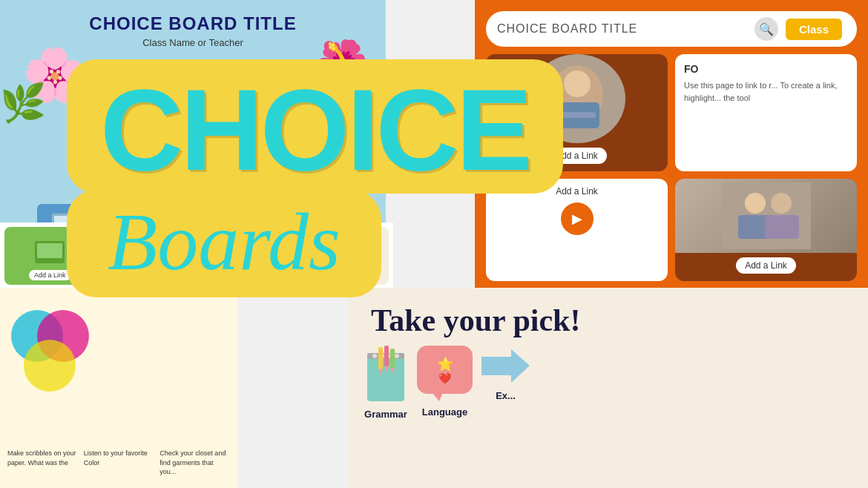  I want to click on class-button: Class, so click(814, 30).